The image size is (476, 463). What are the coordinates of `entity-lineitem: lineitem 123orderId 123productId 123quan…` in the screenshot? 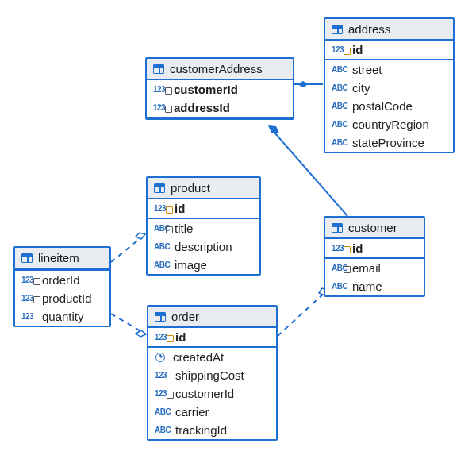 It's located at (62, 287).